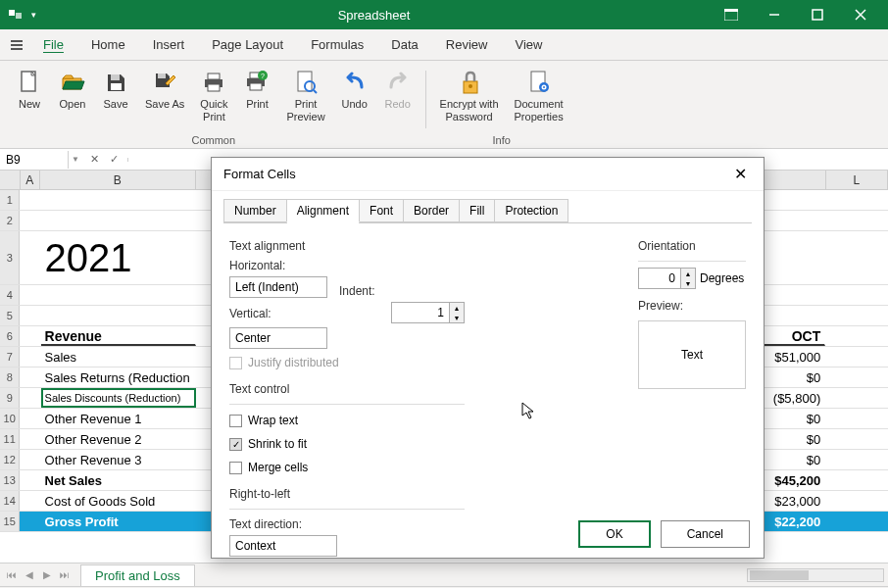 Image resolution: width=888 pixels, height=588 pixels. I want to click on col-header-A: A, so click(31, 180).